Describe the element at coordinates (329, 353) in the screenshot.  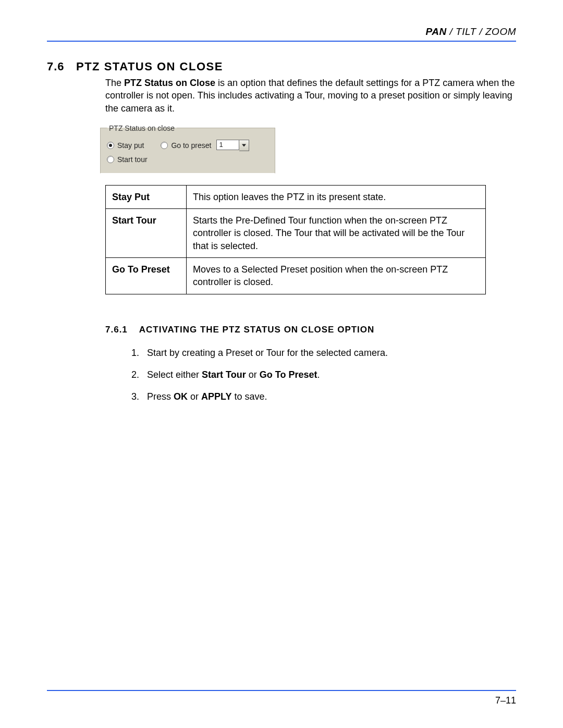
I see `list-item: Start by creating a Preset or Tour for t…` at that location.